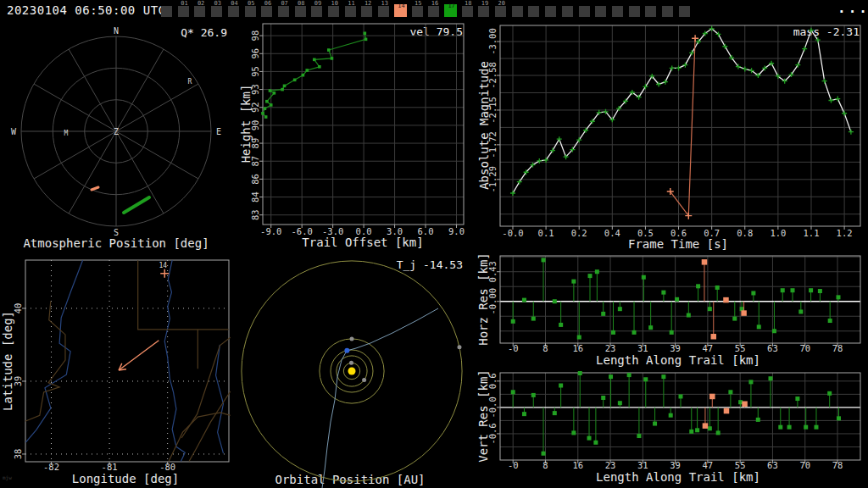  What do you see at coordinates (95, 188) in the screenshot?
I see `meteor-trail-orange` at bounding box center [95, 188].